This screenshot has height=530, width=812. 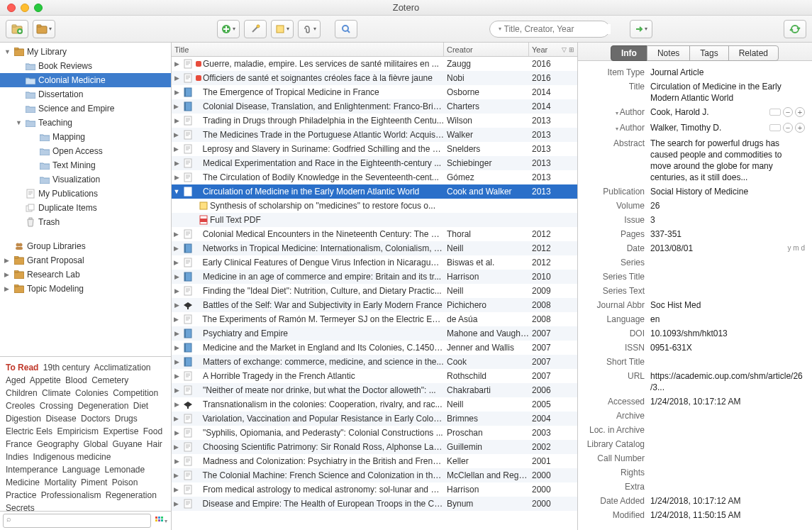 I want to click on list-item: ▶Networks in Tropical Medicine: Internat…, so click(x=374, y=248).